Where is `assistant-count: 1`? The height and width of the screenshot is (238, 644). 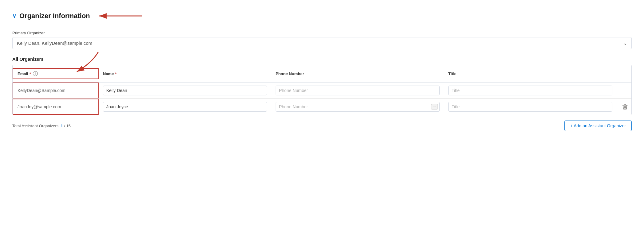
assistant-count: 1 is located at coordinates (62, 126).